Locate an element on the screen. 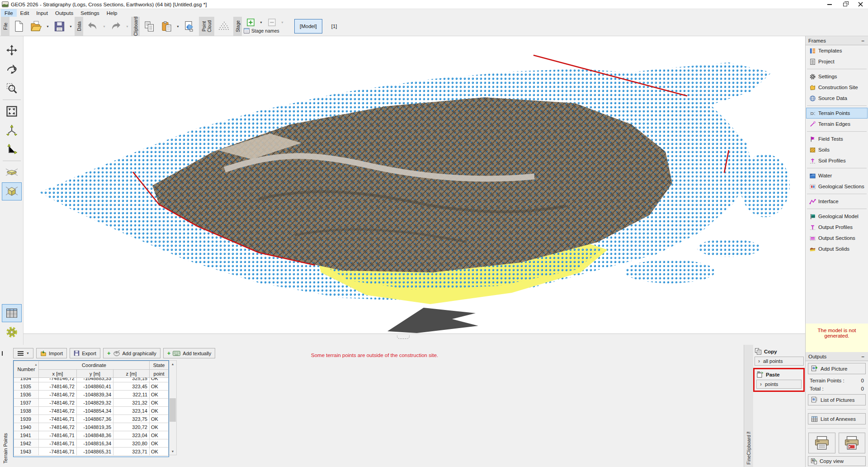 The width and height of the screenshot is (868, 467). list-options-button: ▼ is located at coordinates (24, 353).